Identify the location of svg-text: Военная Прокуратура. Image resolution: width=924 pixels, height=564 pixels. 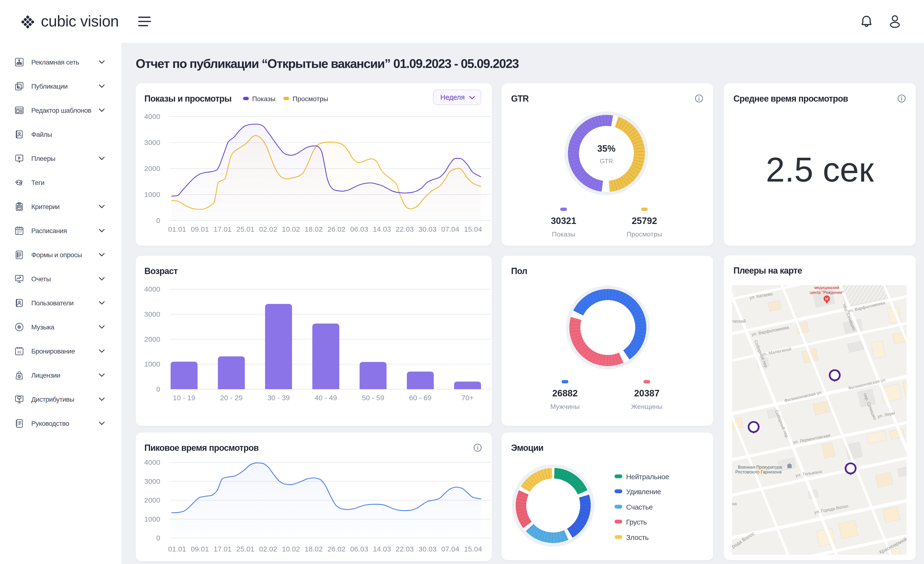
(760, 467).